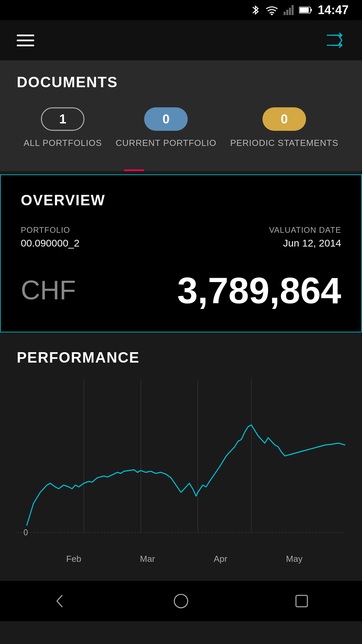 Image resolution: width=362 pixels, height=644 pixels. I want to click on performance-title: PERFORMANCE, so click(181, 358).